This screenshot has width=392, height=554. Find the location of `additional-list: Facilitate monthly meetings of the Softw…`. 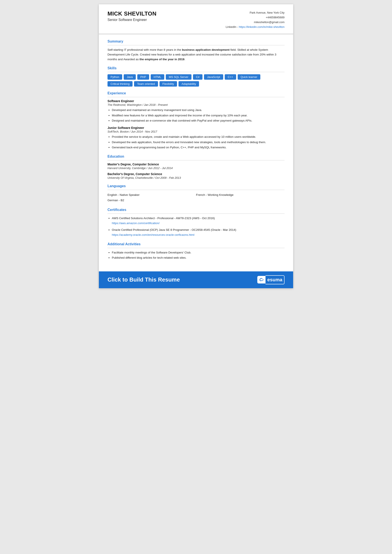

additional-list: Facilitate monthly meetings of the Softw… is located at coordinates (196, 255).